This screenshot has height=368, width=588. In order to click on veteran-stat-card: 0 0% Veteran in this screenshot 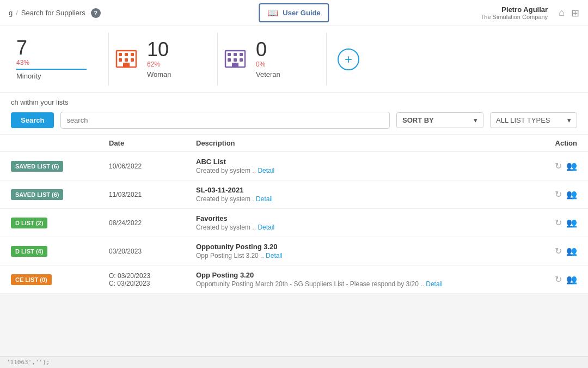, I will do `click(272, 59)`.